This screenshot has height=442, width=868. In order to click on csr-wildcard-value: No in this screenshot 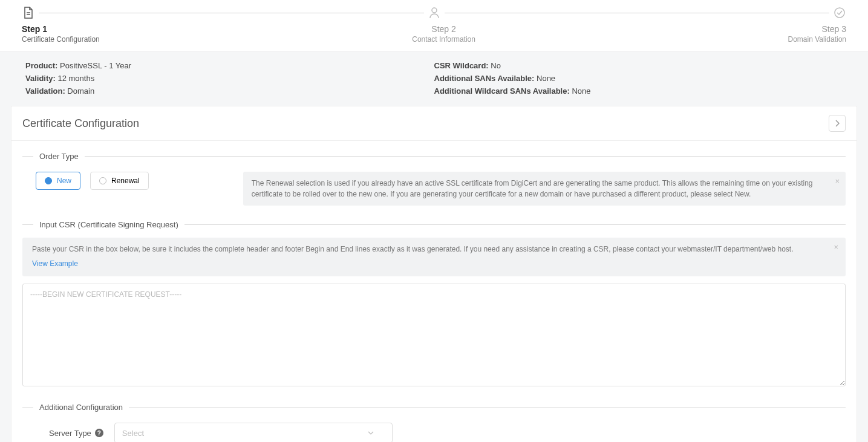, I will do `click(495, 65)`.